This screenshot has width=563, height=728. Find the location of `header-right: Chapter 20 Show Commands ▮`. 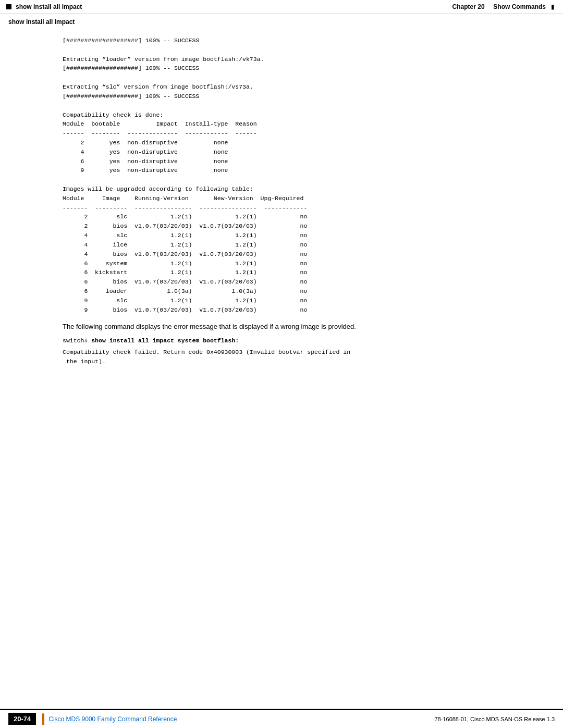

header-right: Chapter 20 Show Commands ▮ is located at coordinates (504, 7).